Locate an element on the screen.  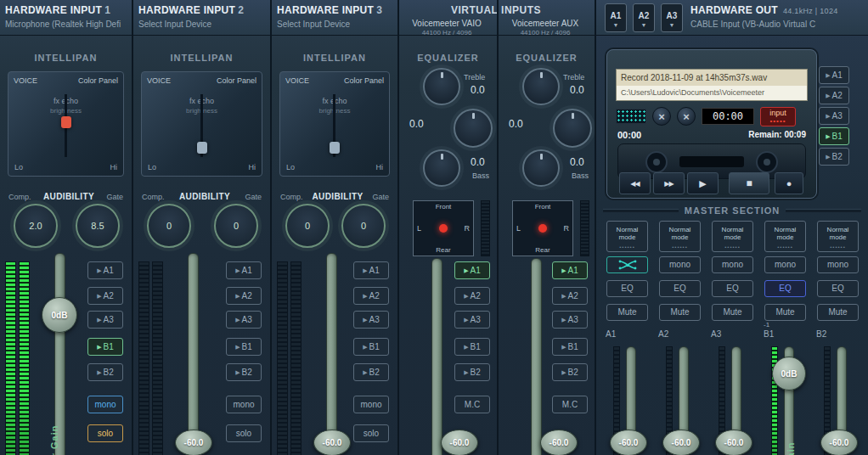
hardware-input-3-device: Select Input Device is located at coordinates (330, 24).